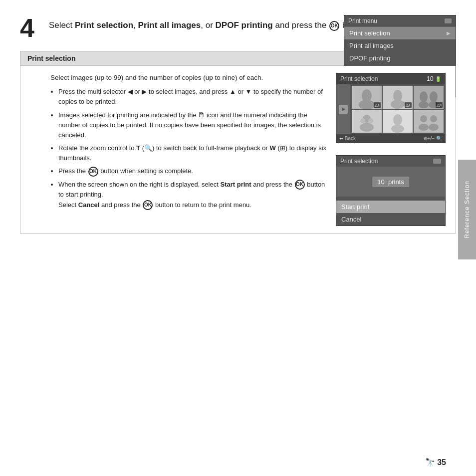  What do you see at coordinates (244, 25) in the screenshot?
I see `bold-dpof: DPOF printing` at bounding box center [244, 25].